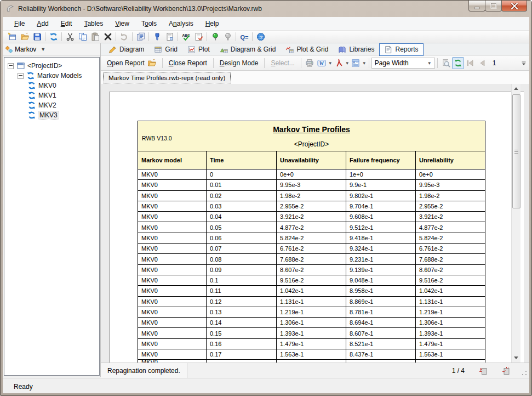  Describe the element at coordinates (181, 24) in the screenshot. I see `menu-item-analysis: Analysis` at that location.